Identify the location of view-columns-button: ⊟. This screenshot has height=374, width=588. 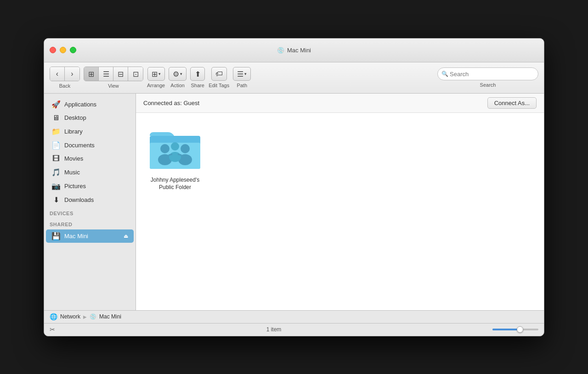
(121, 74).